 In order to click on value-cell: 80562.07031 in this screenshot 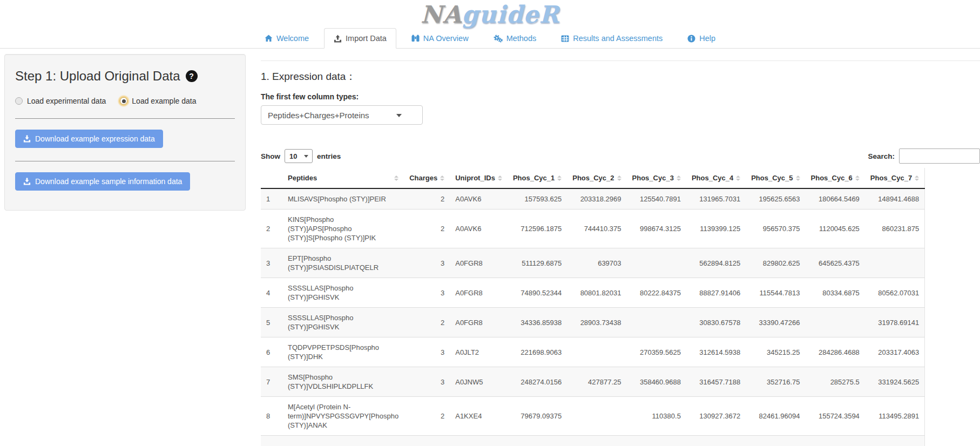, I will do `click(895, 293)`.